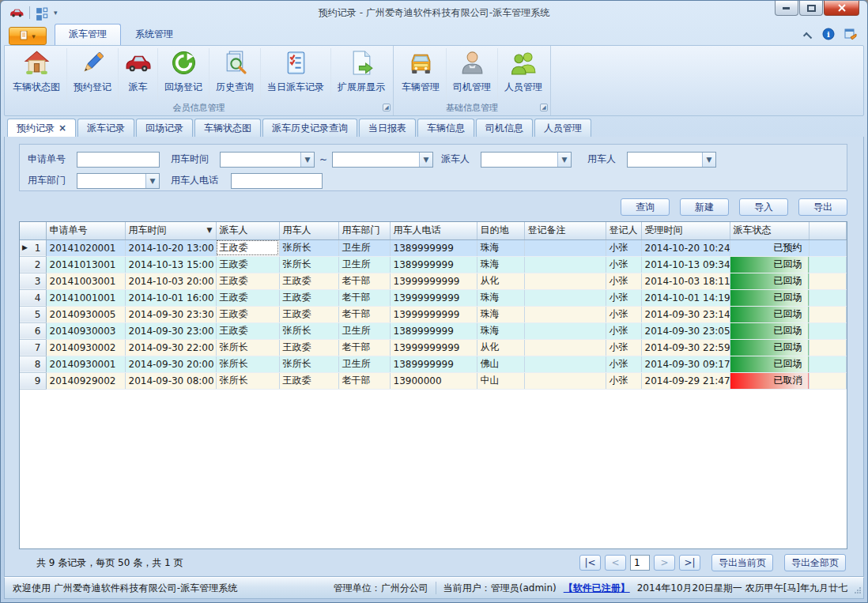 The width and height of the screenshot is (868, 603). Describe the element at coordinates (93, 74) in the screenshot. I see `ribbon-button-预约登记: 预约登记` at that location.